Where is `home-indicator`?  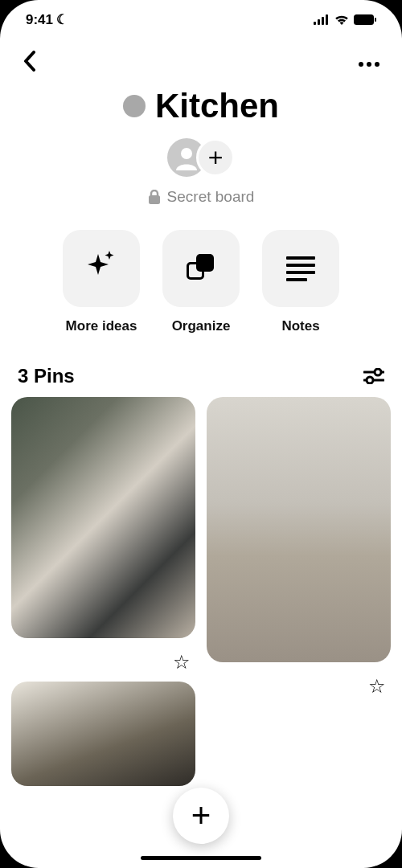 home-indicator is located at coordinates (201, 858).